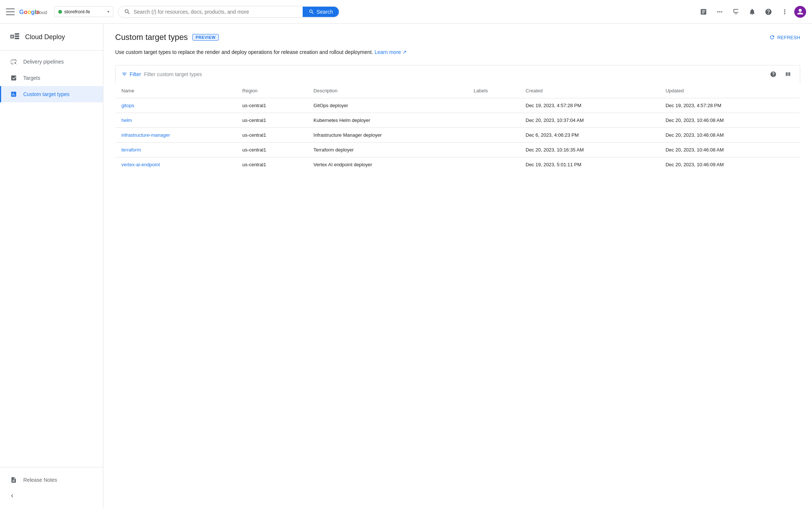 The image size is (812, 508). I want to click on sidebar-item-release-notes: Release Notes, so click(52, 480).